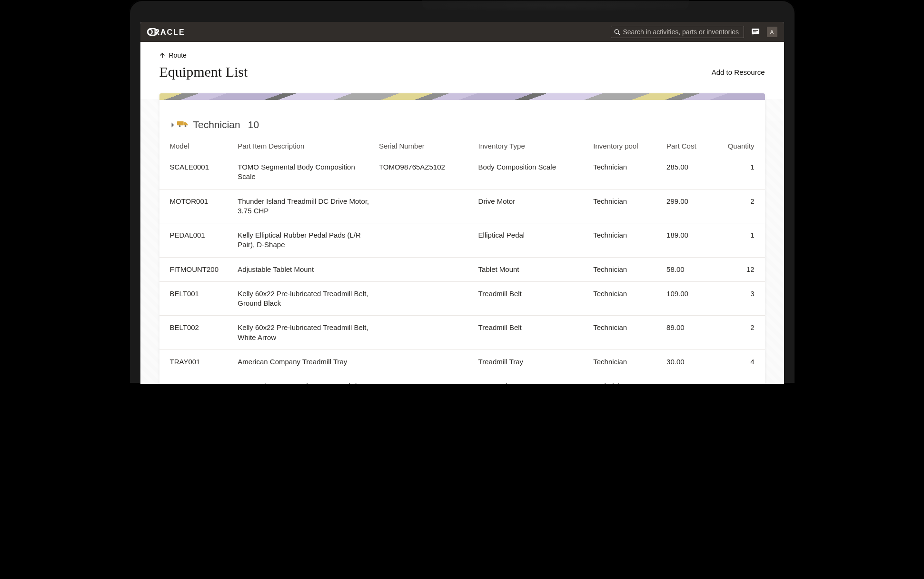 This screenshot has height=579, width=924. What do you see at coordinates (695, 206) in the screenshot?
I see `td-cost: 299.00` at bounding box center [695, 206].